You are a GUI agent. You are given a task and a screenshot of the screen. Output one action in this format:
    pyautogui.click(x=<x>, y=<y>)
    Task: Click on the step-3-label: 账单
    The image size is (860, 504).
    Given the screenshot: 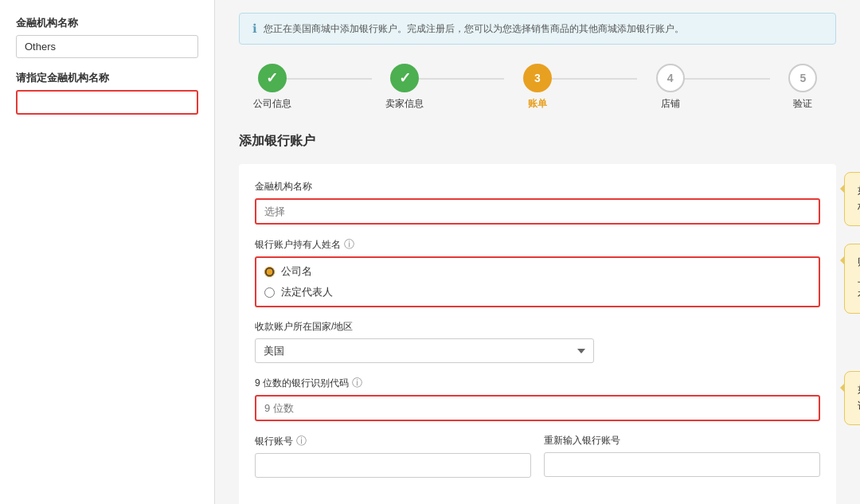 What is the action you would take?
    pyautogui.click(x=538, y=104)
    